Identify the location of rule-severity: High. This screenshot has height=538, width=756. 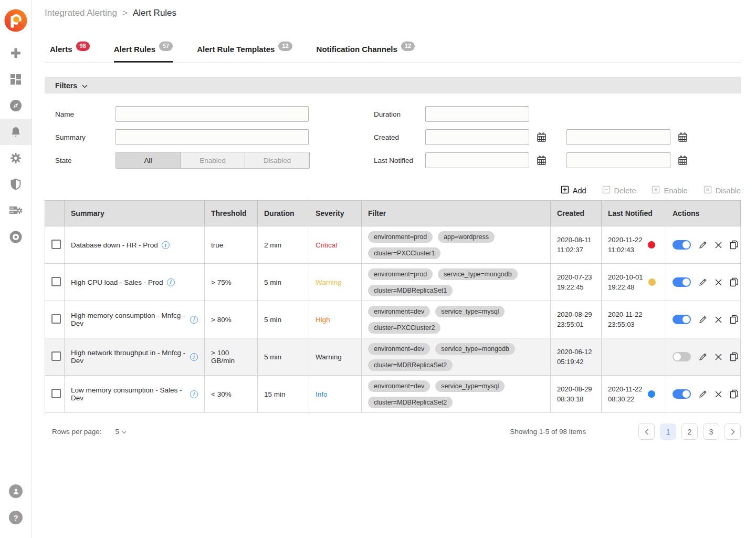
(335, 319).